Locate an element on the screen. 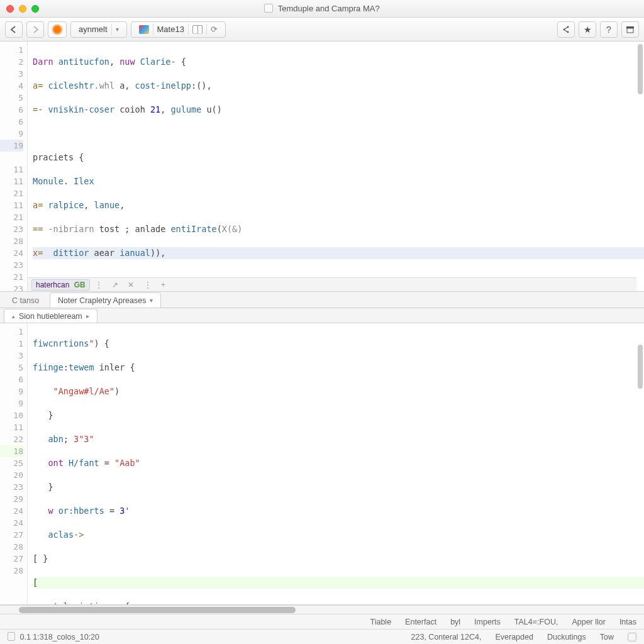 The height and width of the screenshot is (644, 644). status-left: 0.1 1:318_colos_10:20 is located at coordinates (53, 636).